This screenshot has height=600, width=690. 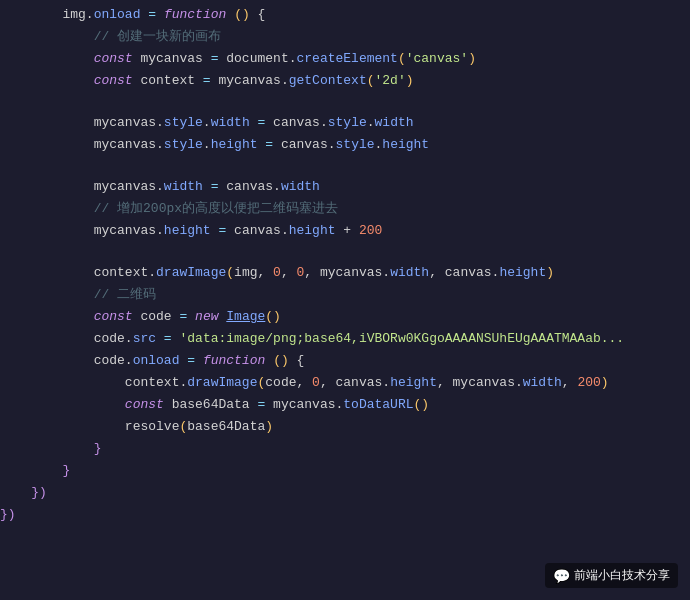 What do you see at coordinates (345, 231) in the screenshot?
I see `code-line: mycanvas.height = canvas.height + 200` at bounding box center [345, 231].